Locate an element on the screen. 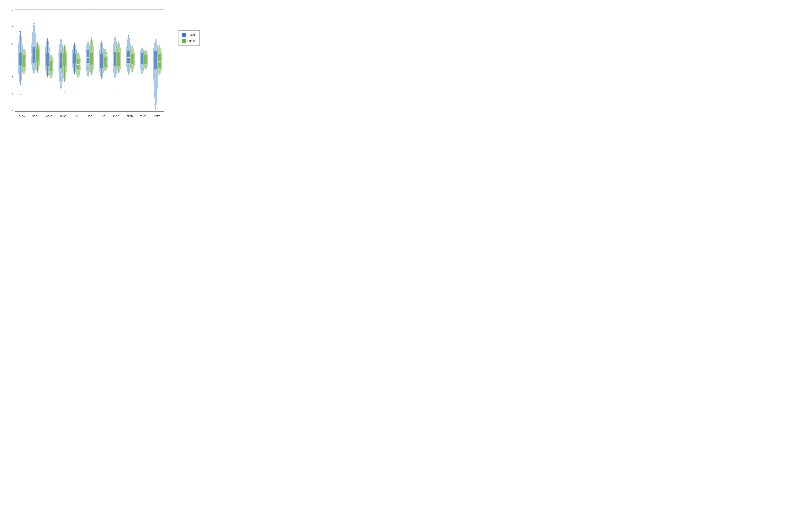 The width and height of the screenshot is (812, 507). legend: TumorNormal is located at coordinates (189, 38).